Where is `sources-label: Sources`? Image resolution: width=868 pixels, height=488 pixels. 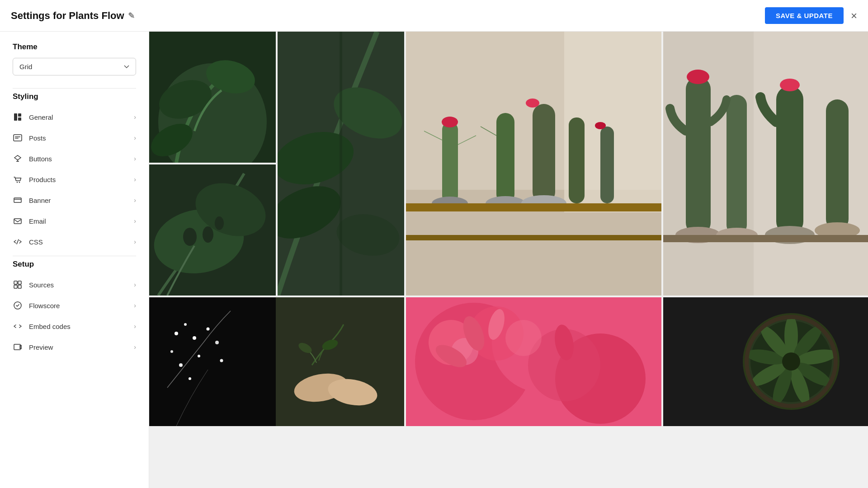
sources-label: Sources is located at coordinates (42, 285).